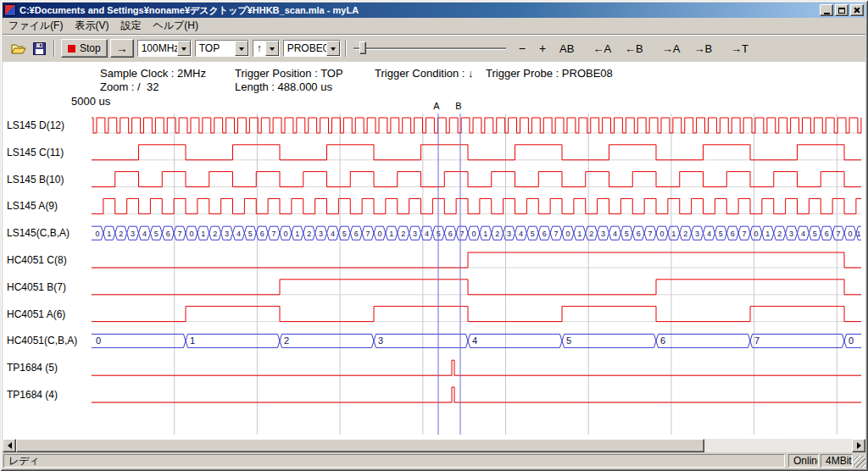  What do you see at coordinates (739, 49) in the screenshot?
I see `goto-trigger-button: →T` at bounding box center [739, 49].